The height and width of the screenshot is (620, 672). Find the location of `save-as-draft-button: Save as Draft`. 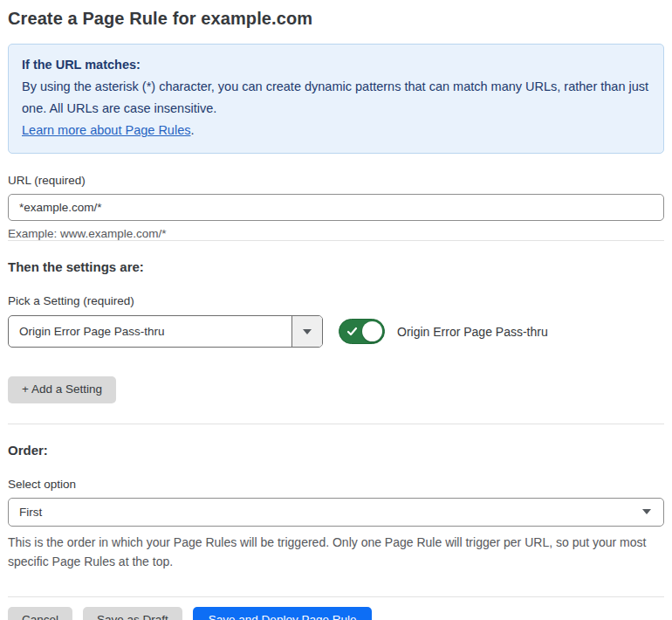

save-as-draft-button: Save as Draft is located at coordinates (133, 613).